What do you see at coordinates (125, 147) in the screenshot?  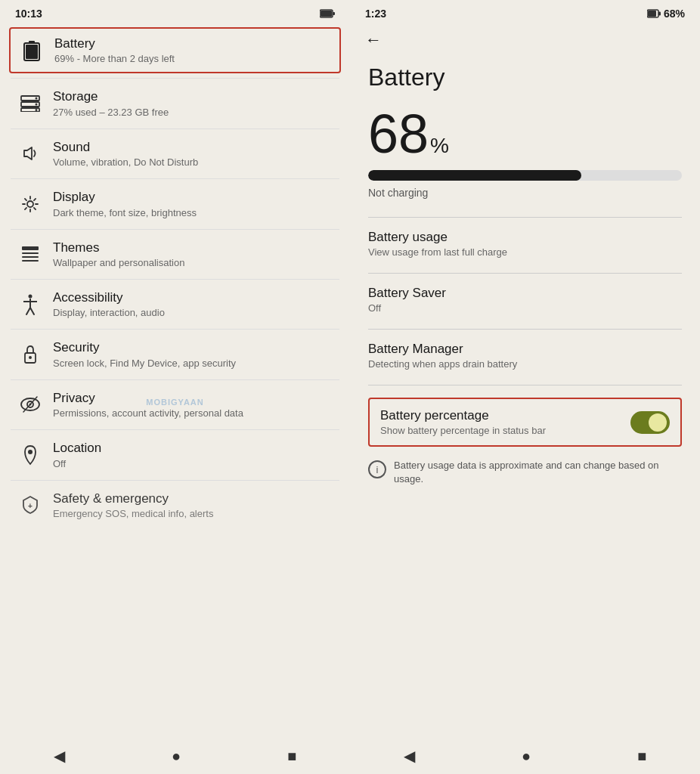 I see `sound-title: Sound` at bounding box center [125, 147].